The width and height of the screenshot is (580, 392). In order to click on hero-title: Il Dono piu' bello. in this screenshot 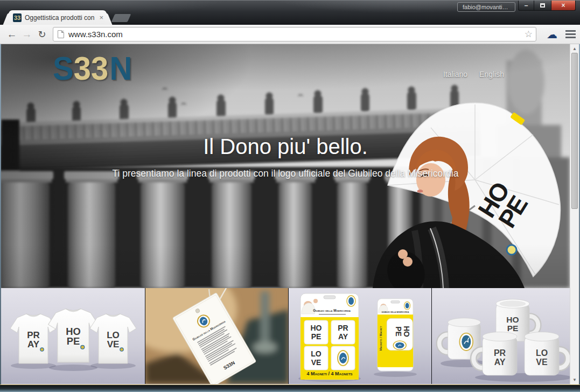, I will do `click(285, 146)`.